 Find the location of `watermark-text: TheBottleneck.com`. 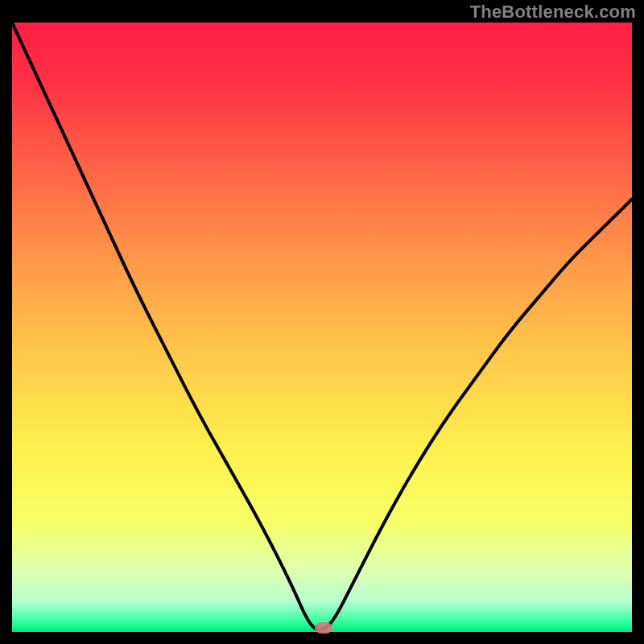

watermark-text: TheBottleneck.com is located at coordinates (553, 12).